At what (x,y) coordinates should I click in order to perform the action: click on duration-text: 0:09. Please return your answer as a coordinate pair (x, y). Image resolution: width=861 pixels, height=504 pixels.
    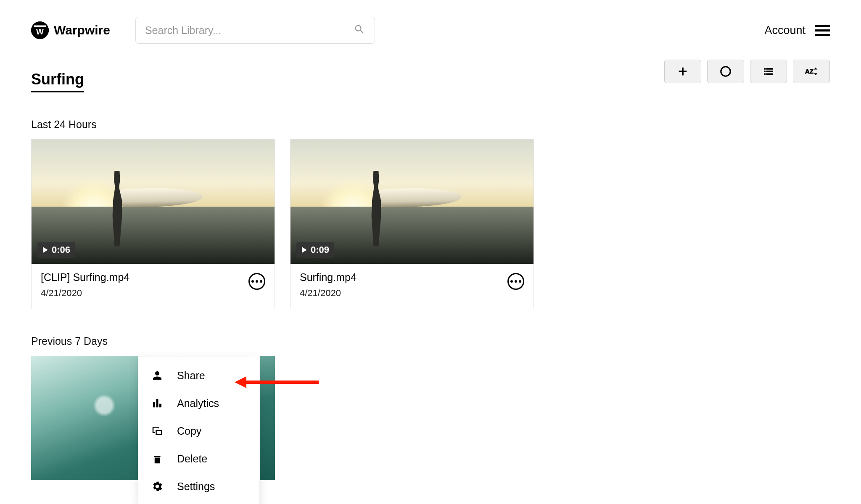
    Looking at the image, I should click on (320, 250).